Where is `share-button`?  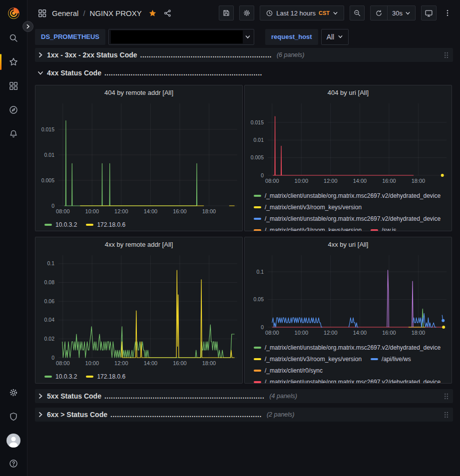
share-button is located at coordinates (168, 13).